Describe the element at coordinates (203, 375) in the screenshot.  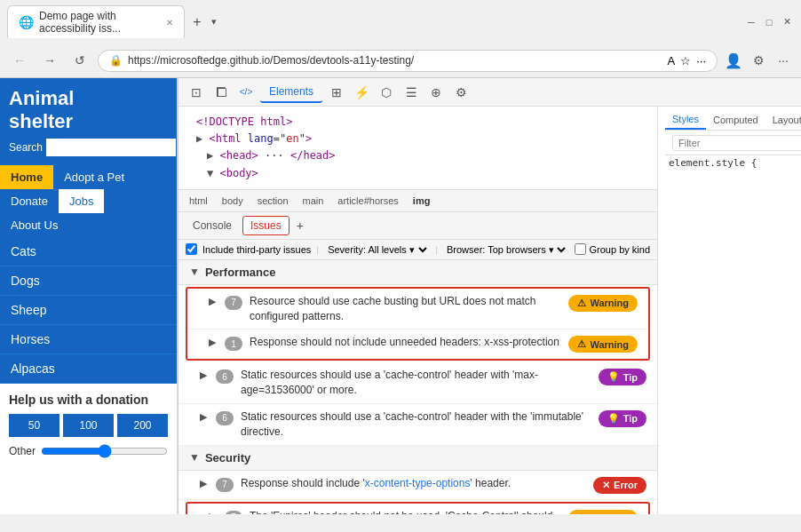
I see `expand-arrow-perf-3: ▶` at that location.